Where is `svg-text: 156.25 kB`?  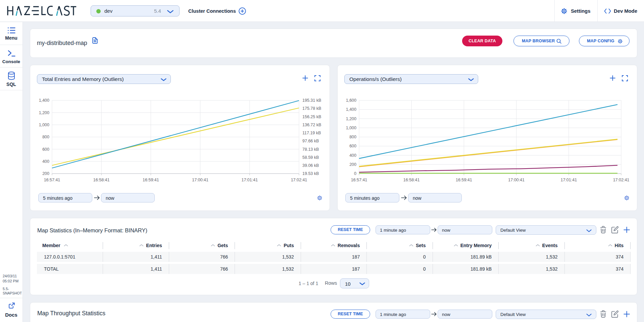 svg-text: 156.25 kB is located at coordinates (312, 117).